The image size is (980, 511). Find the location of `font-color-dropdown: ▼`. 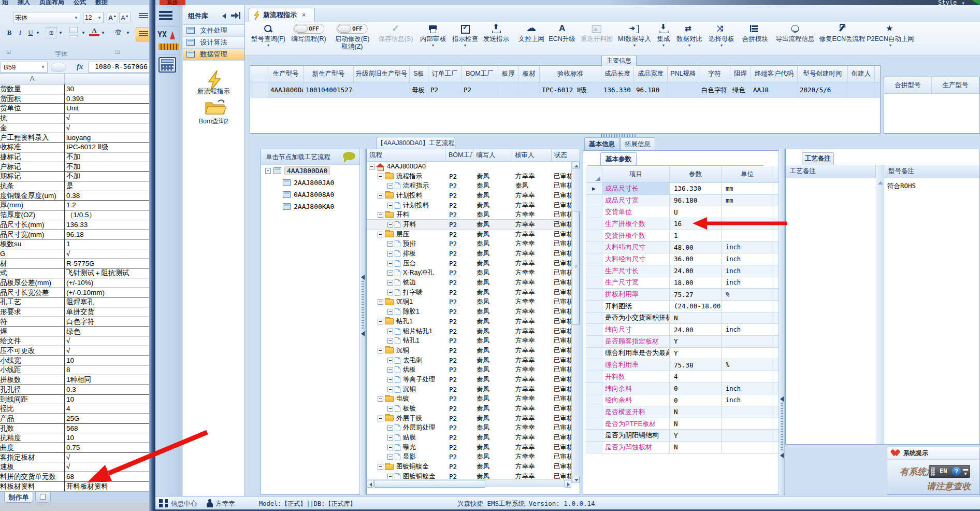

font-color-dropdown: ▼ is located at coordinates (103, 33).